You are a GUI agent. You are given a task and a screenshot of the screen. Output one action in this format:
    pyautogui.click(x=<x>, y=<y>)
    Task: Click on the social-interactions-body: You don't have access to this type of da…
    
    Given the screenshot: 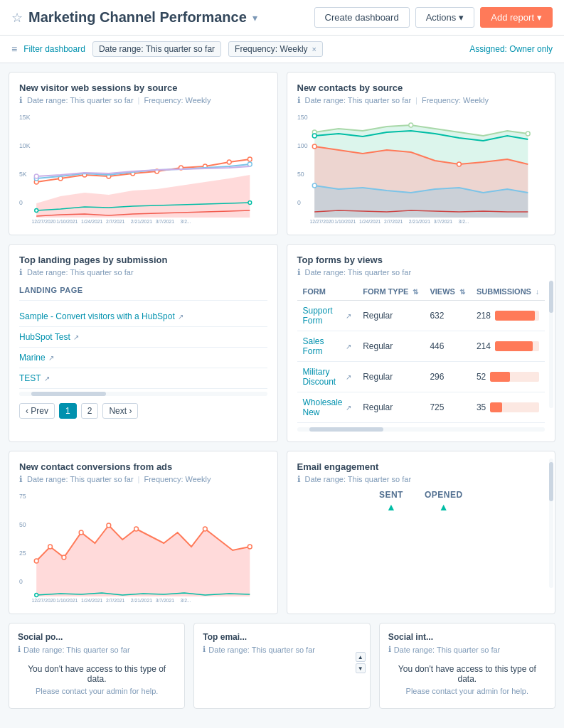 What is the action you would take?
    pyautogui.click(x=467, y=680)
    